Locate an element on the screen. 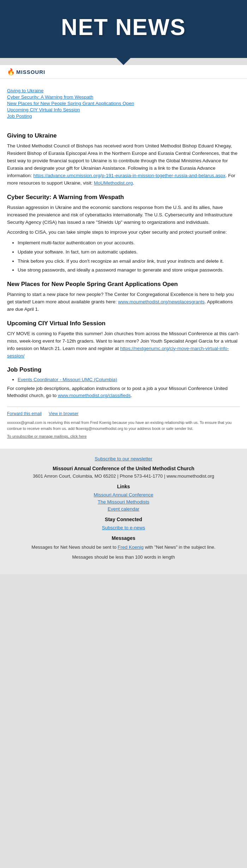  cyber-para-2: According to CISA, you can take simple s… is located at coordinates (124, 233).